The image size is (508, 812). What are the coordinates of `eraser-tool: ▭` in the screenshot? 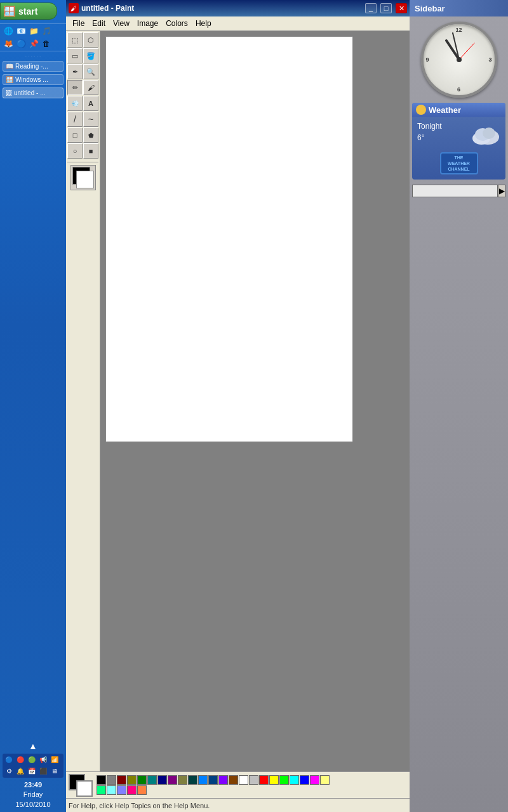 It's located at (75, 56).